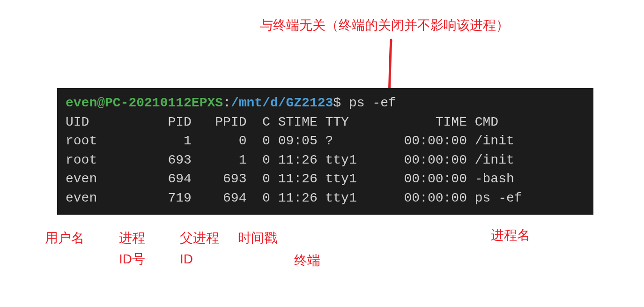 Image resolution: width=644 pixels, height=307 pixels. Describe the element at coordinates (132, 238) in the screenshot. I see `label-pid-line1: 进程` at that location.